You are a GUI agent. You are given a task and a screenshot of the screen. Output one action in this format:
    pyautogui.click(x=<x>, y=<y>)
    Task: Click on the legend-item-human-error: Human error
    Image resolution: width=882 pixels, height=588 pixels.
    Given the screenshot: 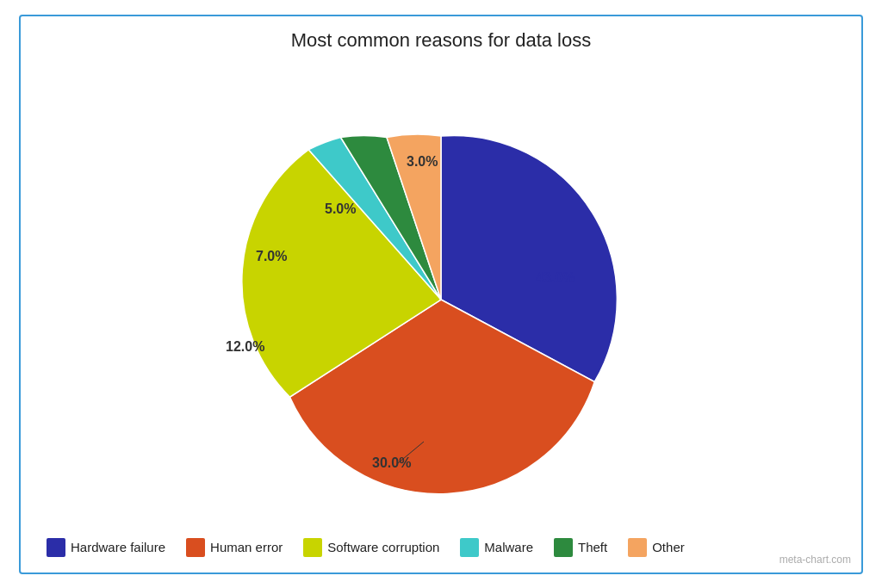 What is the action you would take?
    pyautogui.click(x=234, y=548)
    